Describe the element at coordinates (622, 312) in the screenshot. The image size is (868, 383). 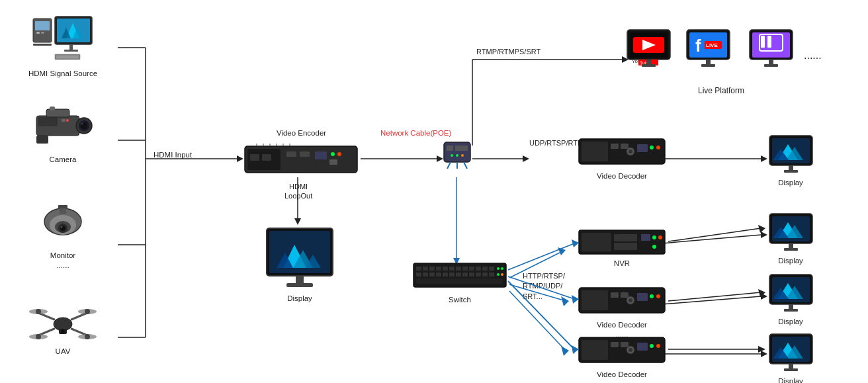
I see `video-decoder-2-item: Video Decoder......` at that location.